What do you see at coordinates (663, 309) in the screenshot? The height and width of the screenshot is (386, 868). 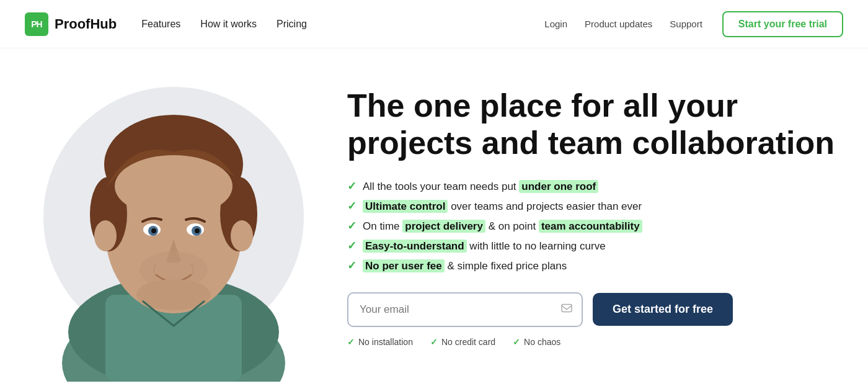 I see `get-started-button: Get started for free` at bounding box center [663, 309].